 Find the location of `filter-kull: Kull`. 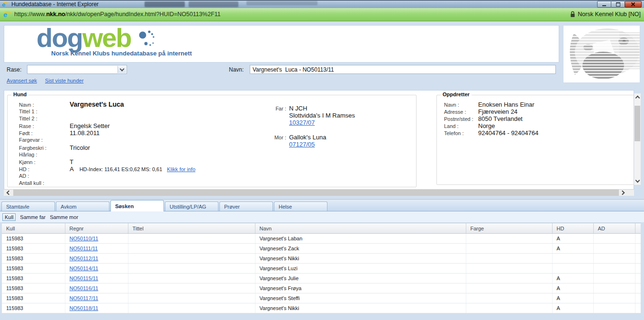

filter-kull: Kull is located at coordinates (9, 217).